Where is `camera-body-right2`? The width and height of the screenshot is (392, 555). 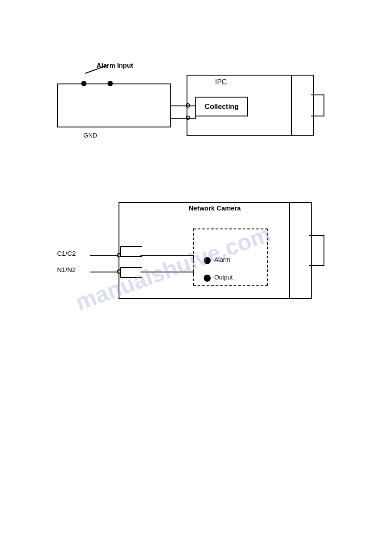
camera-body-right2 is located at coordinates (301, 250).